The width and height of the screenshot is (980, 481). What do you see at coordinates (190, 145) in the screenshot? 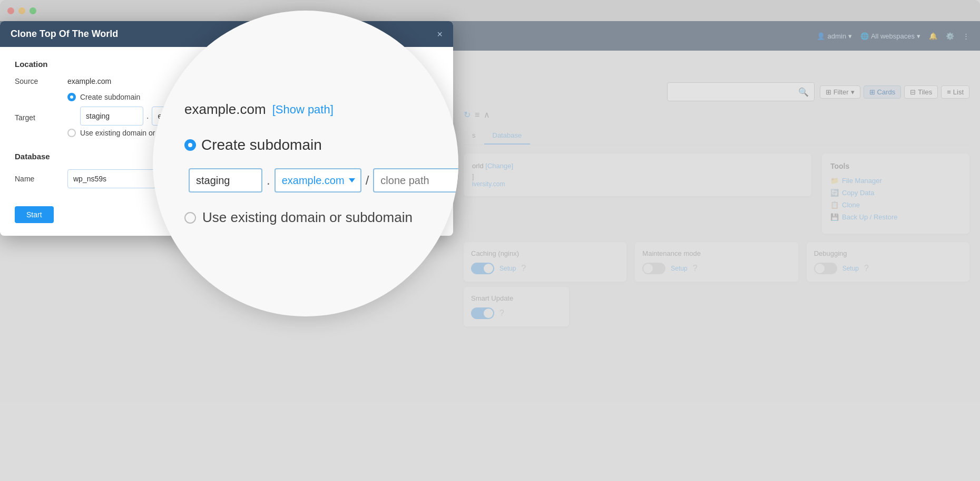
I see `magnify-create-subdomain-radio` at bounding box center [190, 145].